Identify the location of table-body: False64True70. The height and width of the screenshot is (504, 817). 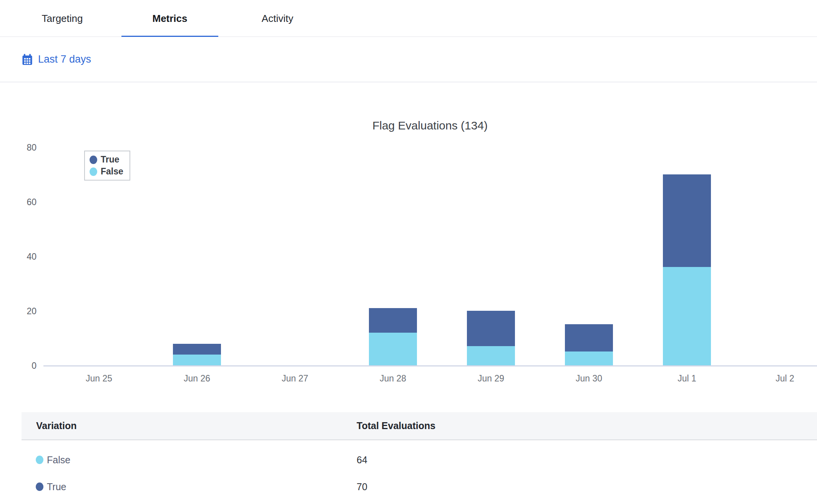
(419, 473).